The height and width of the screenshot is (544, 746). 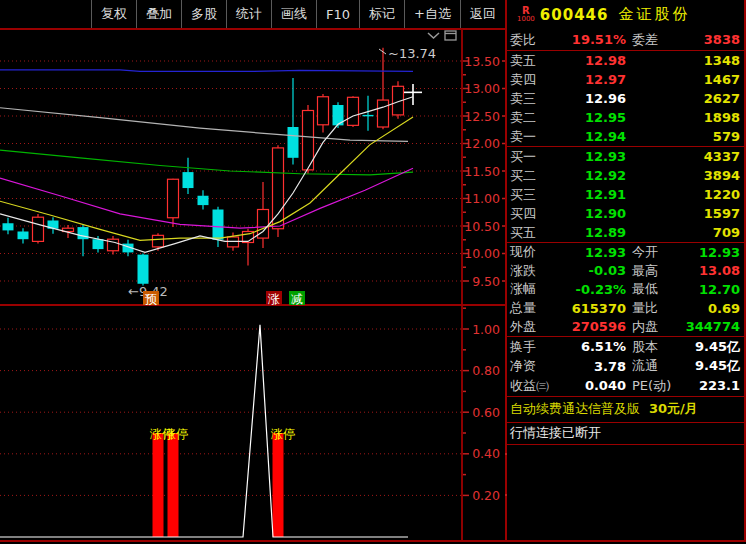 What do you see at coordinates (206, 178) in the screenshot?
I see `ma-yellow` at bounding box center [206, 178].